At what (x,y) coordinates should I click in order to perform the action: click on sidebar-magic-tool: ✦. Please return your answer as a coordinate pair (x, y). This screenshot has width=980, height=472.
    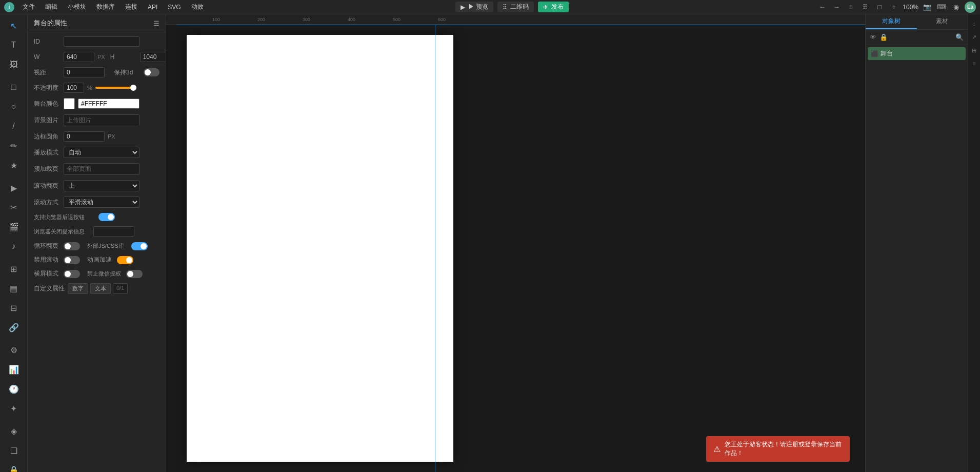
    Looking at the image, I should click on (14, 408).